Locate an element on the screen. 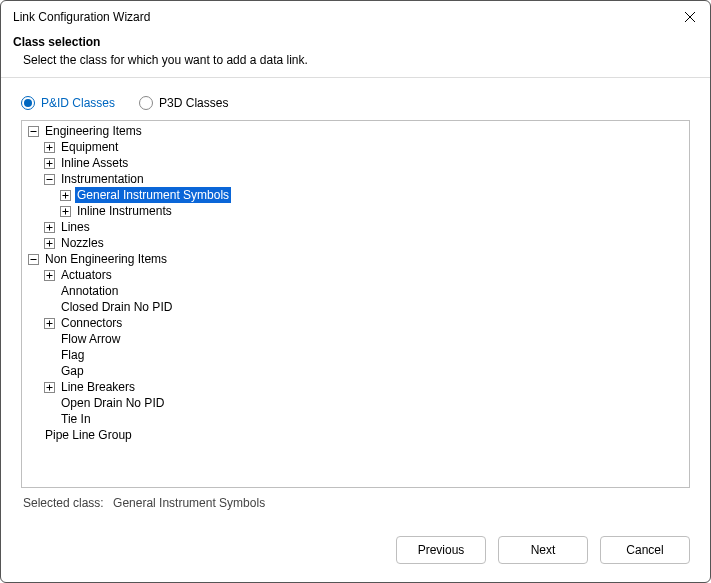 The image size is (711, 583). titlebar: Link Configuration Wizard is located at coordinates (356, 16).